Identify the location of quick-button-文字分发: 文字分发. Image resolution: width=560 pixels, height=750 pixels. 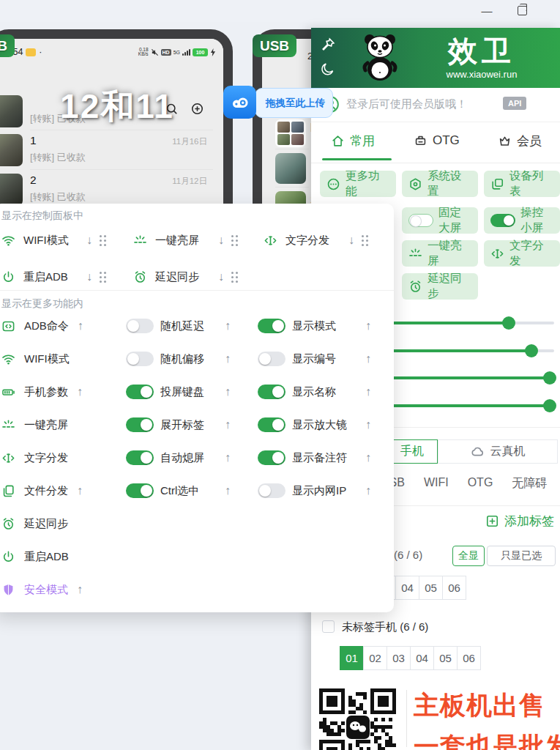
(522, 253).